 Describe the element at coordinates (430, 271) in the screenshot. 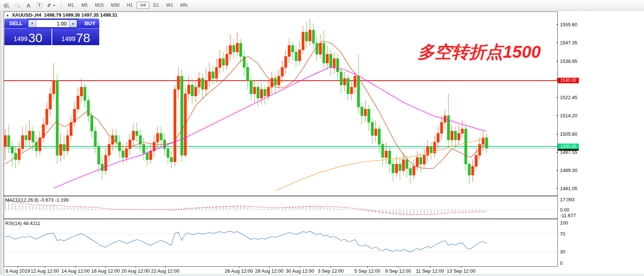

I see `time-axis-label: 11 Sep 12:00` at that location.